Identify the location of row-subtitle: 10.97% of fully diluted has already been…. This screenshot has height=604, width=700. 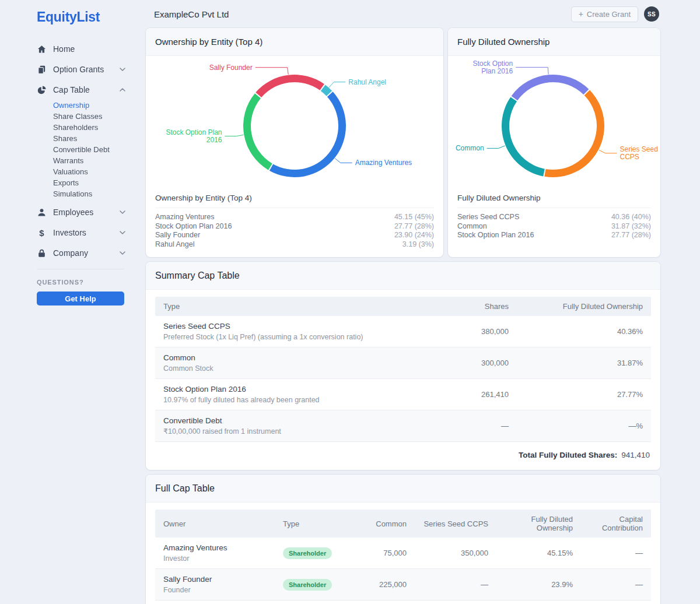
(272, 400).